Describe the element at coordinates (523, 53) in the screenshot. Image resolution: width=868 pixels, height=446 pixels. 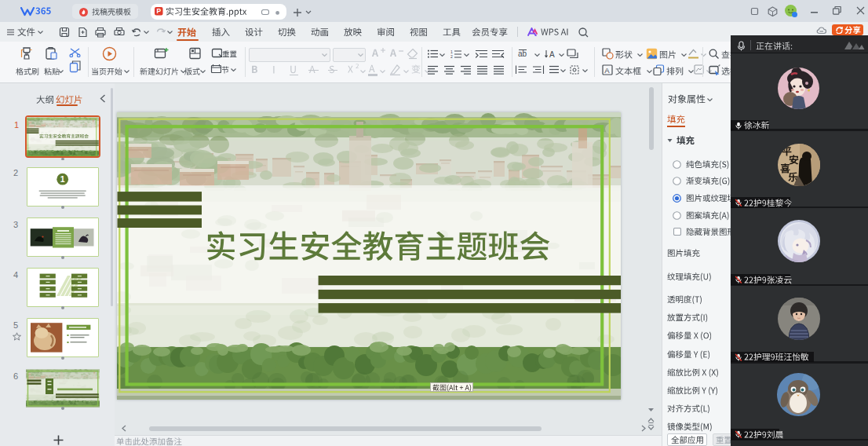
I see `svg-text: ab` at that location.